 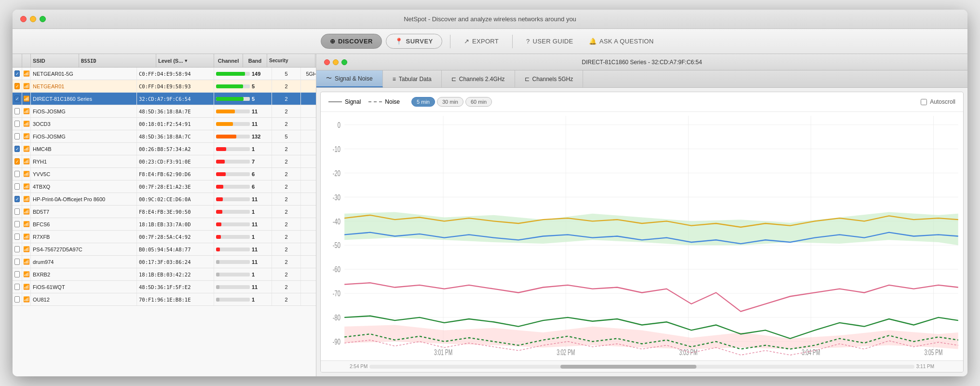 I want to click on network-row: ✓📶HP-Print-0A-Officejet Pro 860000:9C:02…, so click(x=164, y=199).